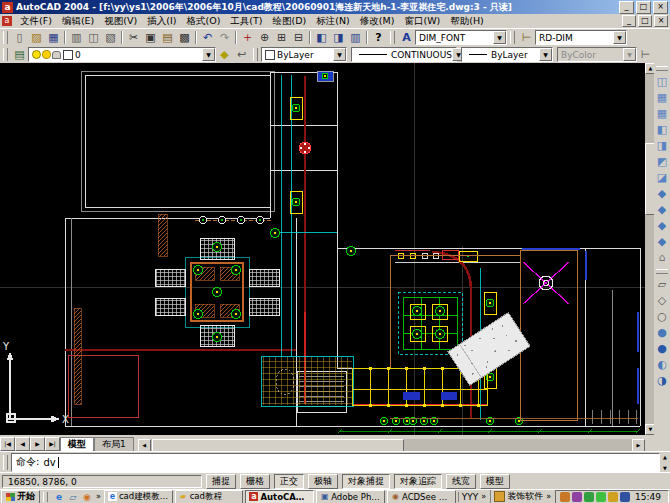 The height and width of the screenshot is (503, 670). Describe the element at coordinates (255, 482) in the screenshot. I see `status-toggle-grid: 栅格` at that location.